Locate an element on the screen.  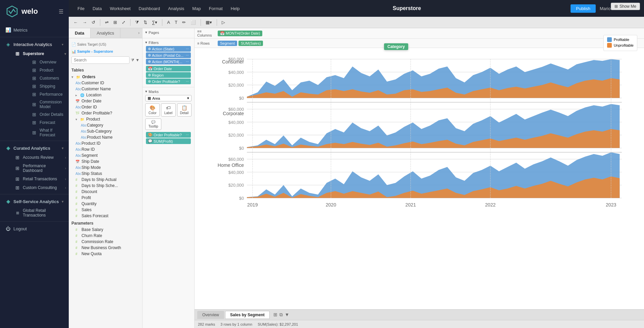
format-t-button: T is located at coordinates (176, 22).